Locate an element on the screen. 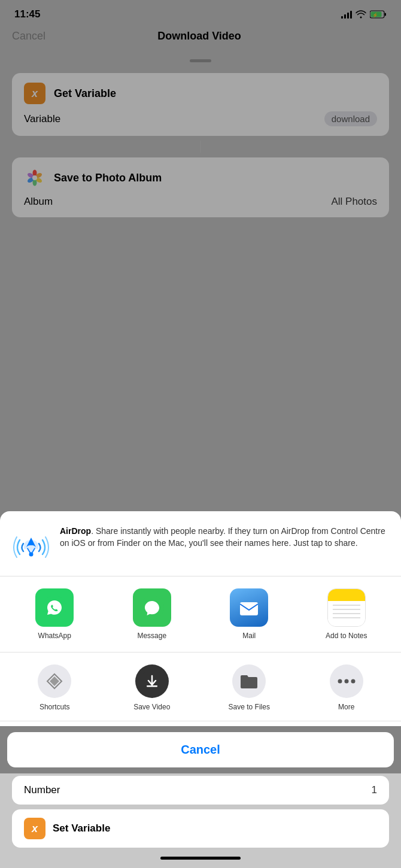  airdrop-description: . Share instantly with people nearby. If… is located at coordinates (223, 537).